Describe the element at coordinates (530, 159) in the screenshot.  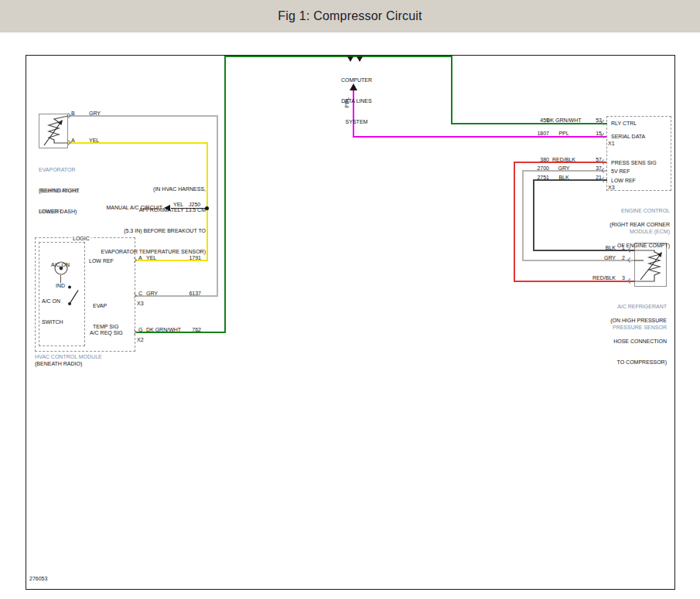
I see `circuit-number: 380` at that location.